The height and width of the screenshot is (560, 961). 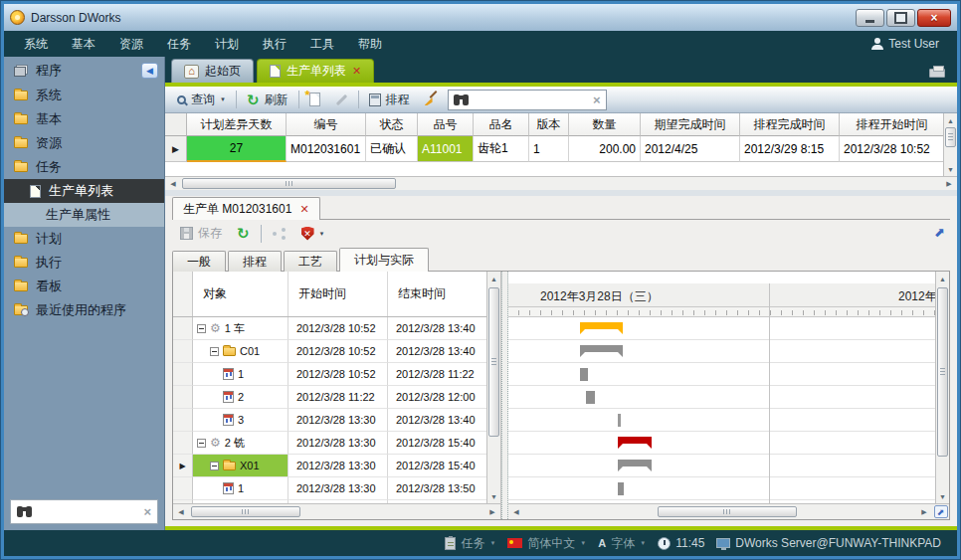 I want to click on sidebar-item: 资源, so click(x=84, y=143).